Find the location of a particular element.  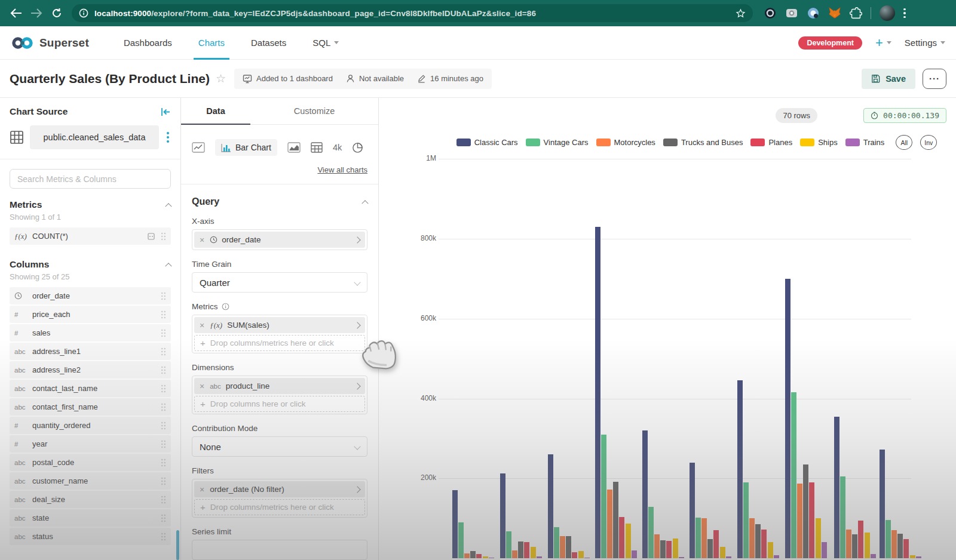

browser-menu-icon is located at coordinates (905, 13).